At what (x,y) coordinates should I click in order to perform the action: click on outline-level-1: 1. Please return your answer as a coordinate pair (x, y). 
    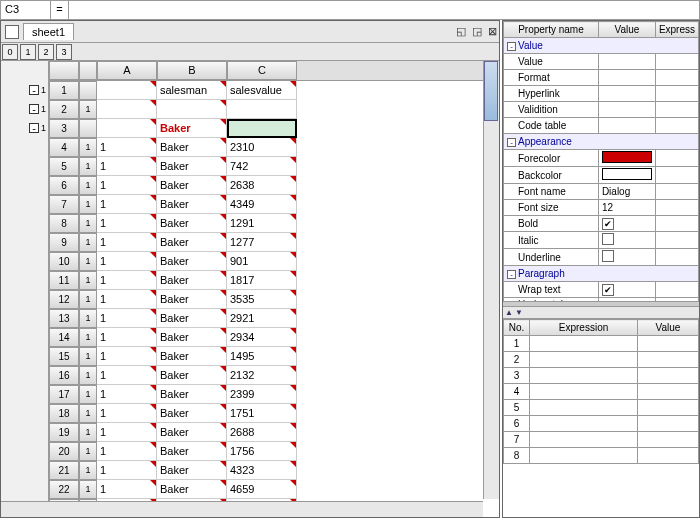
    Looking at the image, I should click on (28, 52).